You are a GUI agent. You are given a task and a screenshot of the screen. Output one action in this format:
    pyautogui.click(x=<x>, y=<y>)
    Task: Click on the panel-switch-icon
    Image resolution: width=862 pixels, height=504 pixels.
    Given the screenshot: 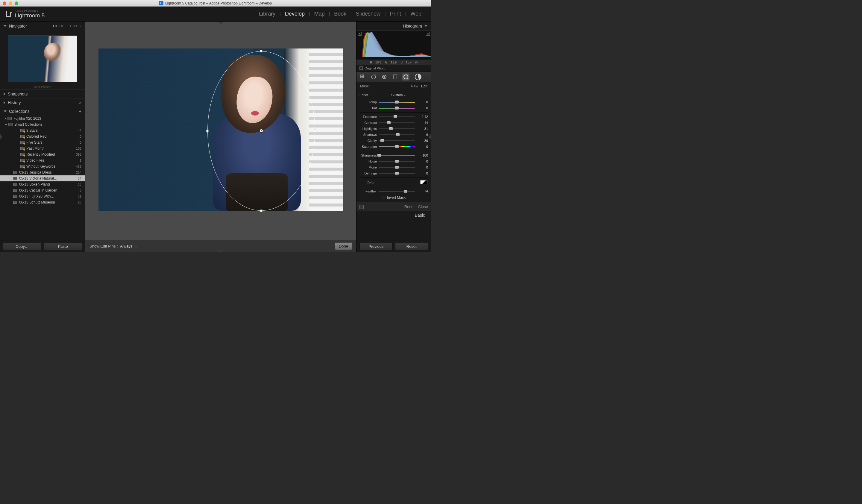 What is the action you would take?
    pyautogui.click(x=362, y=207)
    